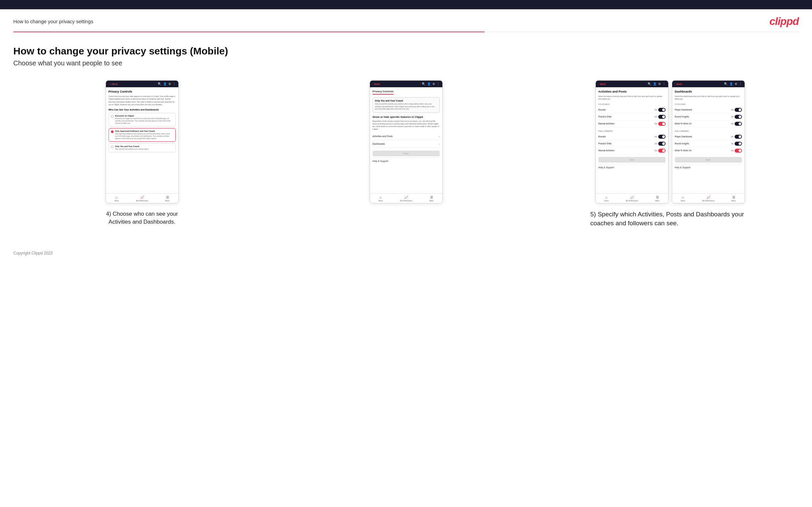 This screenshot has height=507, width=812. I want to click on page-subheading: Choose what you want people to see, so click(406, 63).